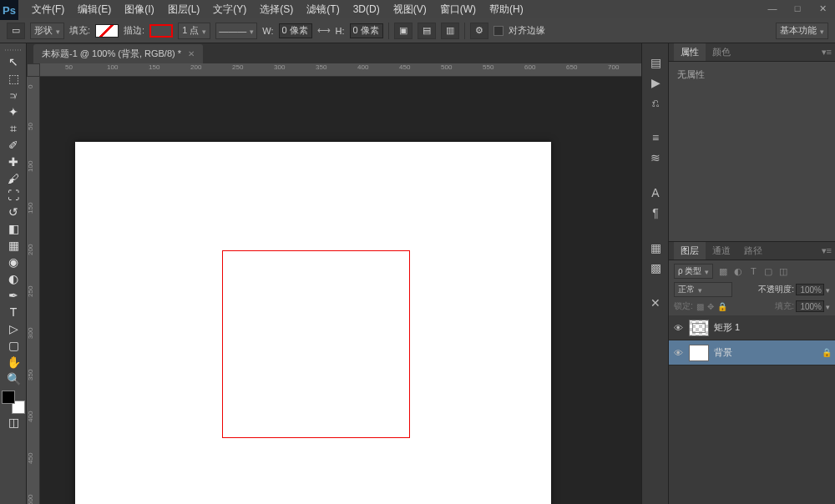 The image size is (835, 504). I want to click on brush-panel-icon: ≡, so click(655, 138).